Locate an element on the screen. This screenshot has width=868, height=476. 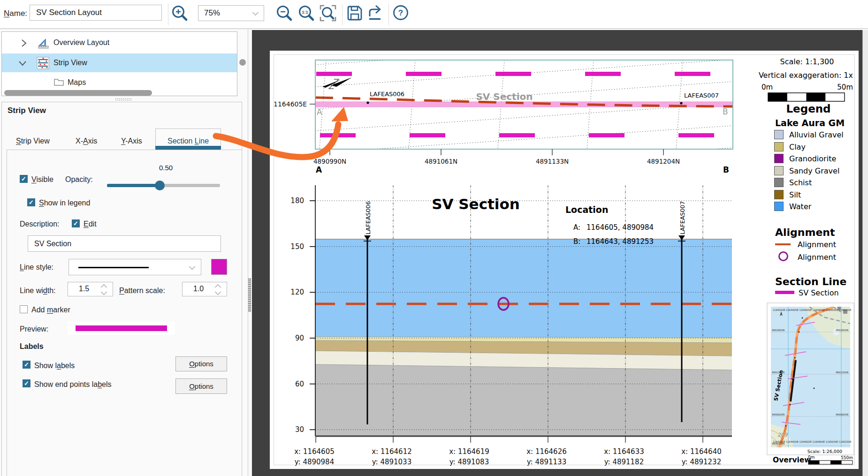
x-label: x: 1164612 is located at coordinates (392, 452).